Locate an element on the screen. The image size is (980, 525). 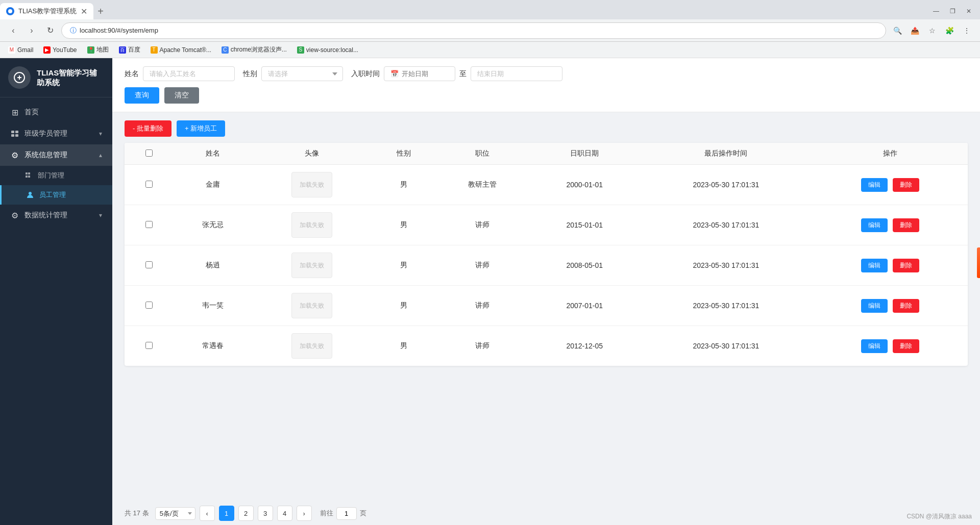
active-tab: TLIAS教学管理系统 ✕ is located at coordinates (47, 11).